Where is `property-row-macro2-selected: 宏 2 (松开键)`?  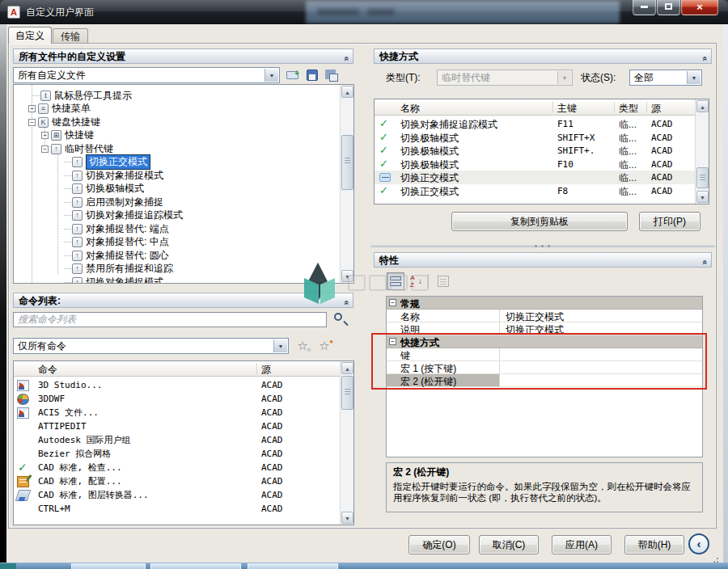
property-row-macro2-selected: 宏 2 (松开键) is located at coordinates (544, 381).